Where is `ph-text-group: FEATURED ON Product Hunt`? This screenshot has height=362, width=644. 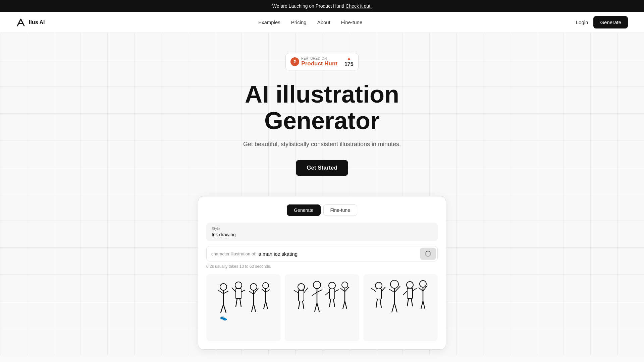
ph-text-group: FEATURED ON Product Hunt is located at coordinates (319, 62).